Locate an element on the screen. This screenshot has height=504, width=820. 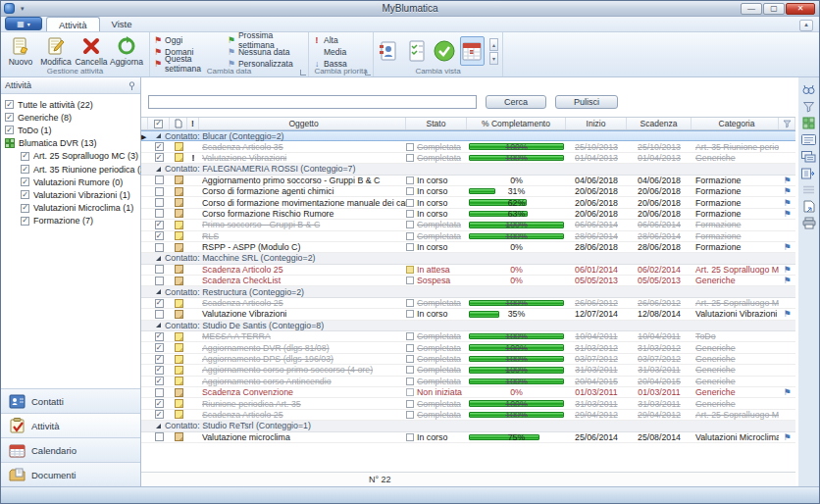
table-row: RSPP - ASPP (Modulo C)In corso0%28/06/20… is located at coordinates (469, 247).